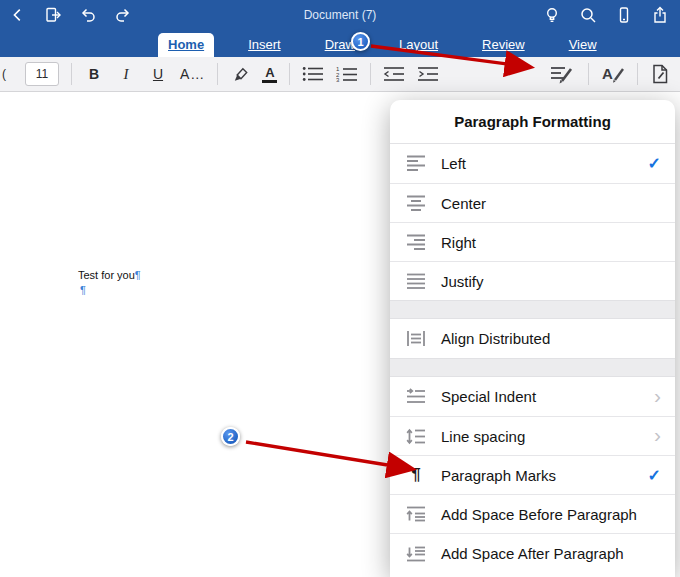  Describe the element at coordinates (532, 338) in the screenshot. I see `menu-item-align-distributed: Align Distributed` at that location.